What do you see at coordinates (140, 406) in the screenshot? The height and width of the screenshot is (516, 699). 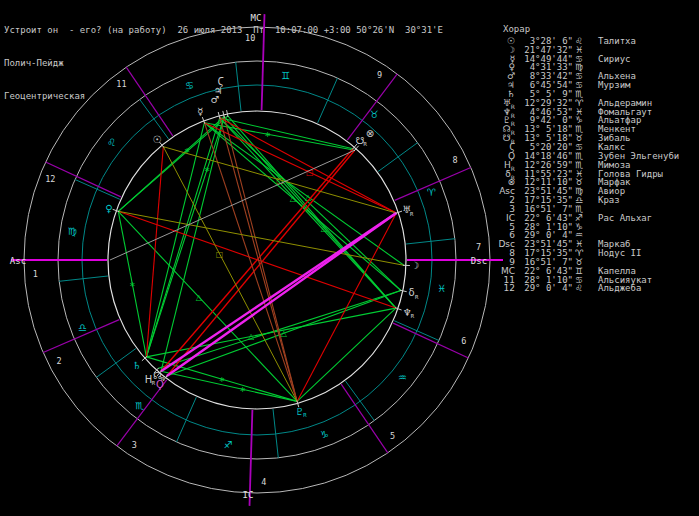 I see `zodiac-sign-glyph: ♏` at bounding box center [140, 406].